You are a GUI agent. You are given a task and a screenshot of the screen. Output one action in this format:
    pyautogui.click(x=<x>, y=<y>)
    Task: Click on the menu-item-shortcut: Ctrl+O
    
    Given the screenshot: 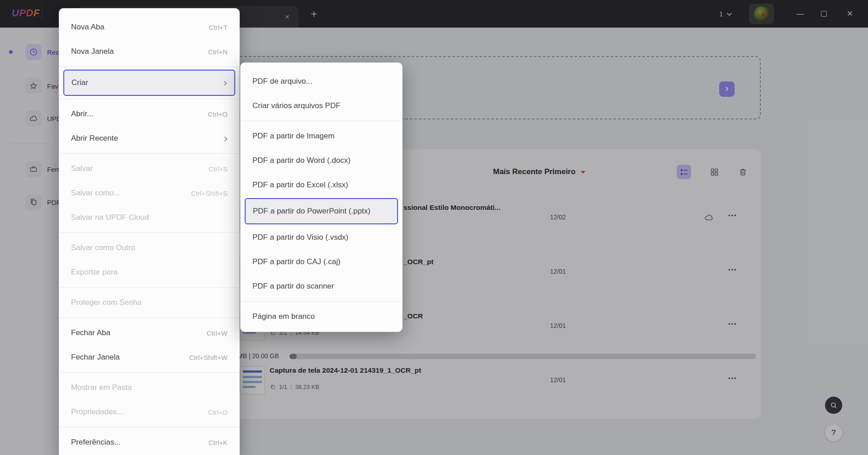 What is the action you would take?
    pyautogui.click(x=218, y=114)
    